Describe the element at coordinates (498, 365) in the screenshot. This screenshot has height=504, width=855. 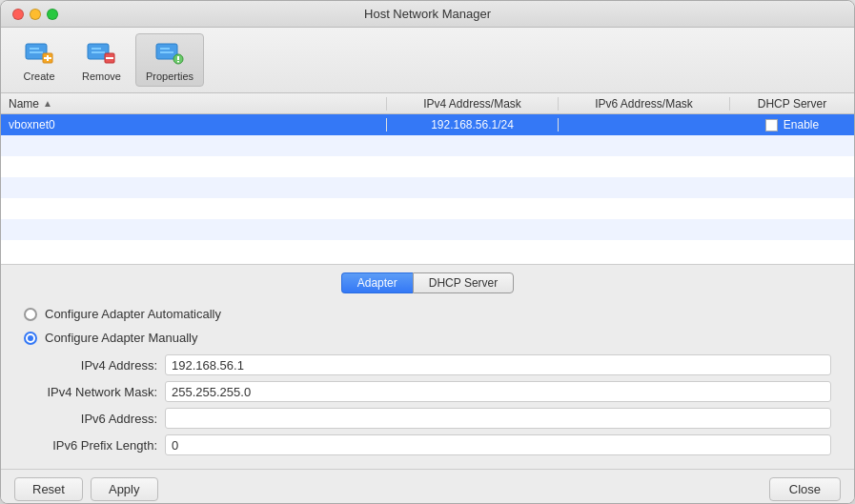
I see `input-ipv4-address` at that location.